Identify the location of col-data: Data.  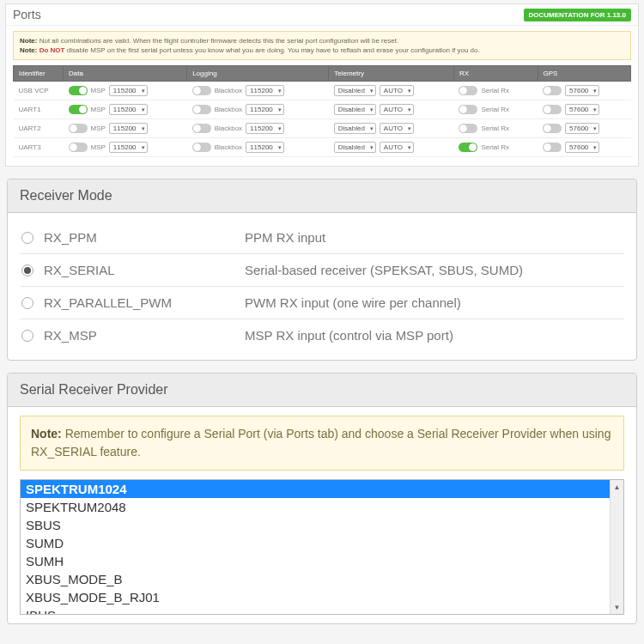
(125, 74).